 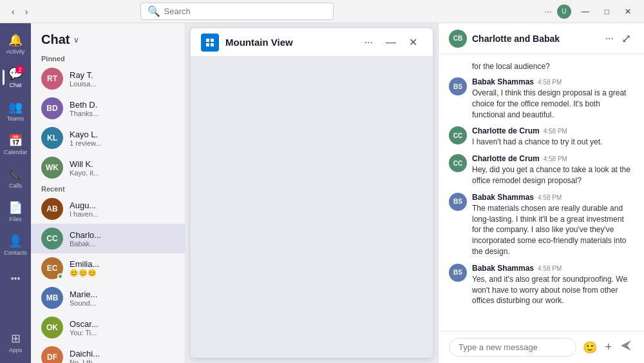 I want to click on apps-icon: ⊞, so click(x=15, y=338).